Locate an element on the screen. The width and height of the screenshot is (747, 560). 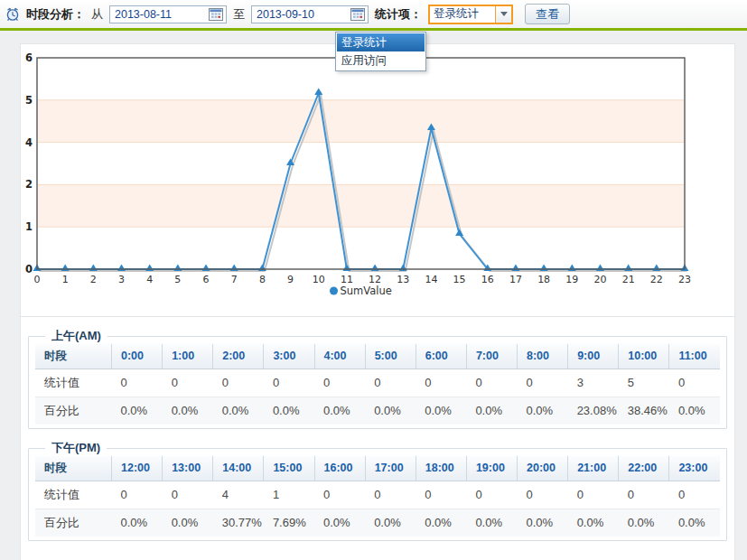
column-header: 12:00 is located at coordinates (137, 468).